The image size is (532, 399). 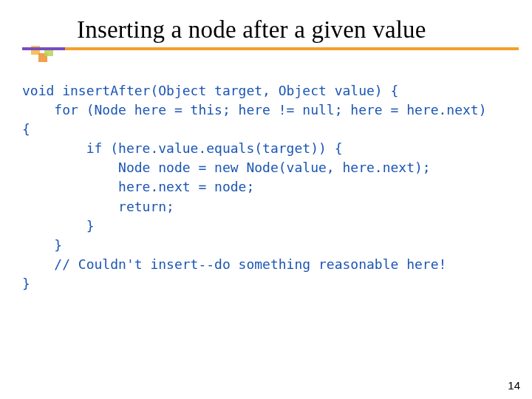 I want to click on code-line: for (Node here = this; here != null; her…, so click(x=254, y=109).